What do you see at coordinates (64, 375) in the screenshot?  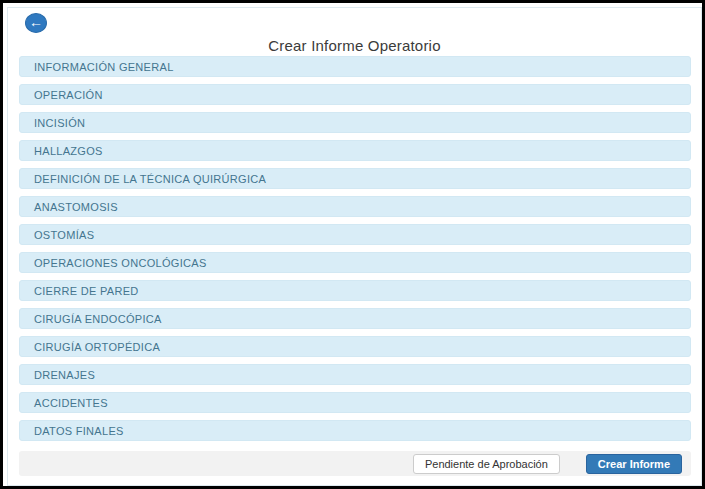 I see `section-title: DRENAJES` at bounding box center [64, 375].